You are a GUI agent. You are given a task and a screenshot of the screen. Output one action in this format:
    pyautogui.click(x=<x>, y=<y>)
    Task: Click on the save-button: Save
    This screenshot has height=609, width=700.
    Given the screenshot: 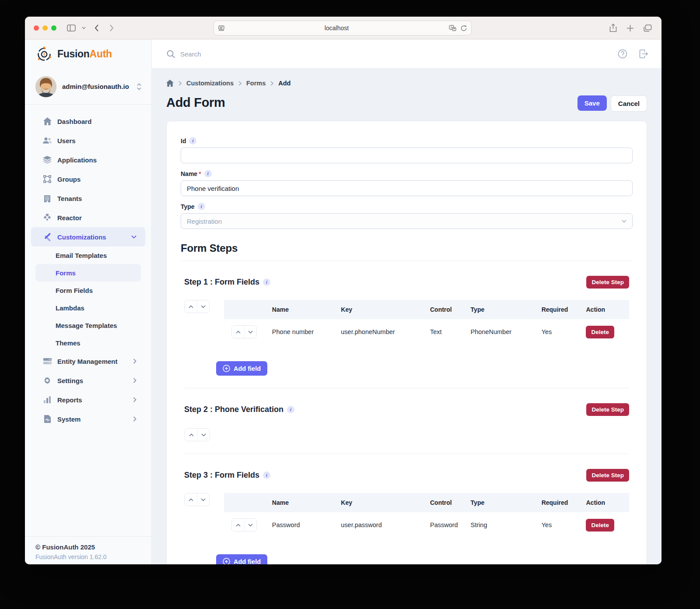 What is the action you would take?
    pyautogui.click(x=592, y=103)
    